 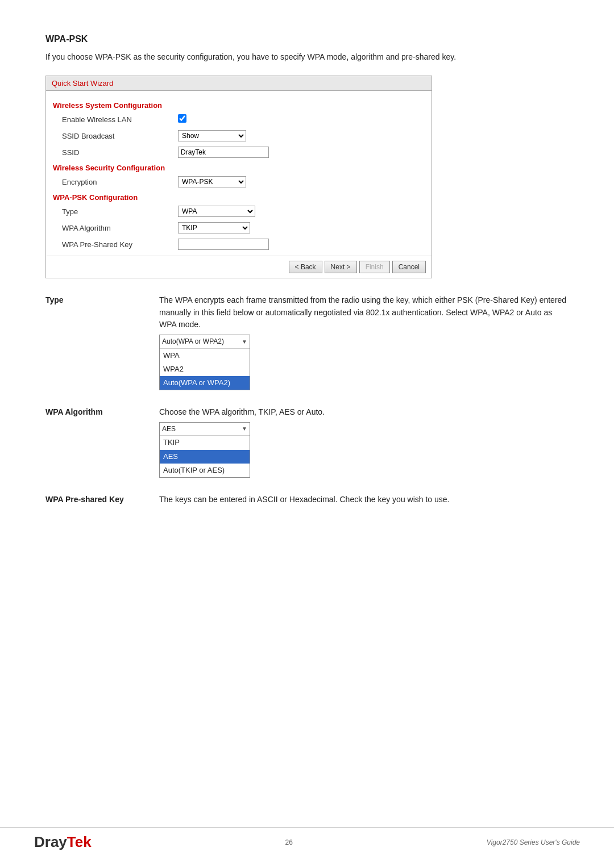 What do you see at coordinates (364, 500) in the screenshot?
I see `wpa-preshared-detail-text: The keys can be entered in ASCII or Hexa…` at bounding box center [364, 500].